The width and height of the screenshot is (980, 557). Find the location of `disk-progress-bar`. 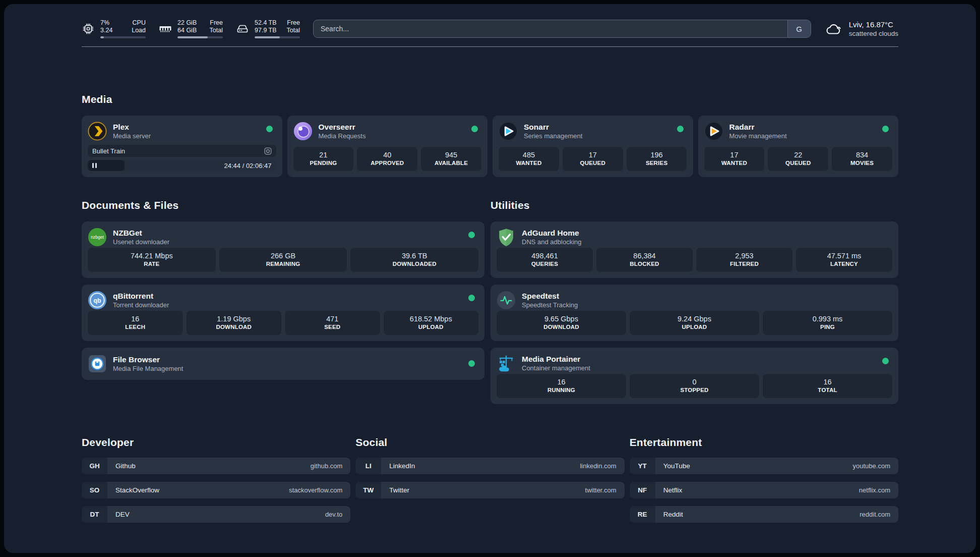

disk-progress-bar is located at coordinates (277, 37).